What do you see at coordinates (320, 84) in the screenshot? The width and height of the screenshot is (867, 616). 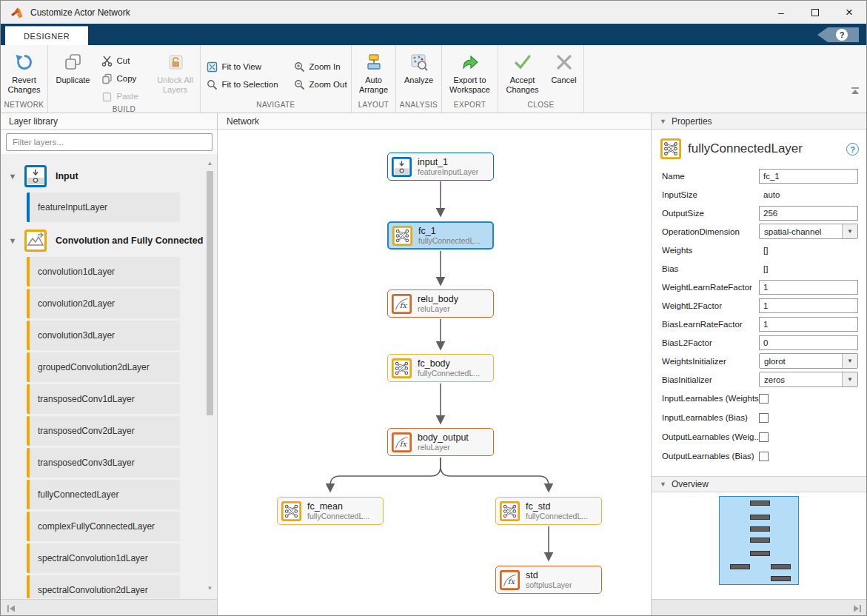 I see `zoom-out-button: Zoom Out` at bounding box center [320, 84].